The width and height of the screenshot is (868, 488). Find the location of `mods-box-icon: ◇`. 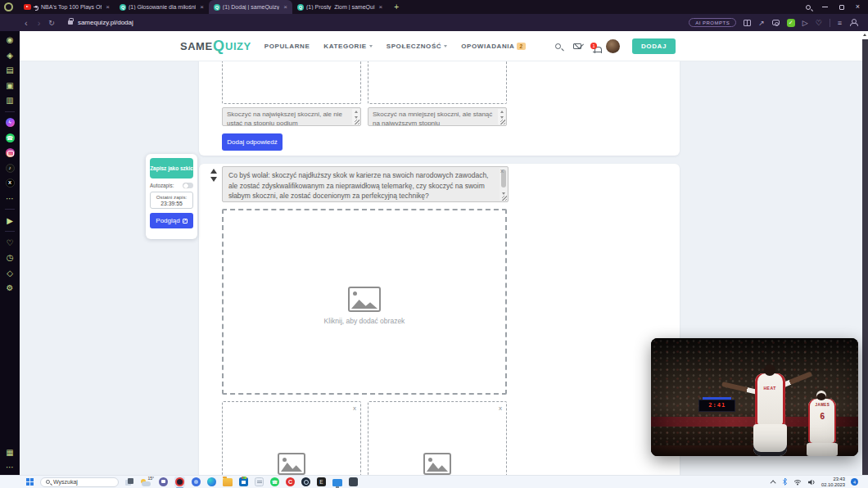

mods-box-icon: ◇ is located at coordinates (10, 273).